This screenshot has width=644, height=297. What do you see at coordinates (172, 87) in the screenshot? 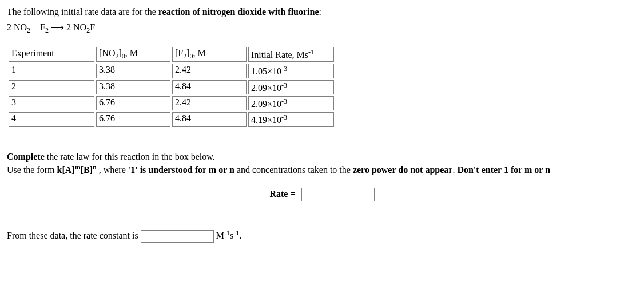
I see `rate-data-table: Experiment [NO2]0, M [F2]0, M Initial Ra…` at bounding box center [172, 87].